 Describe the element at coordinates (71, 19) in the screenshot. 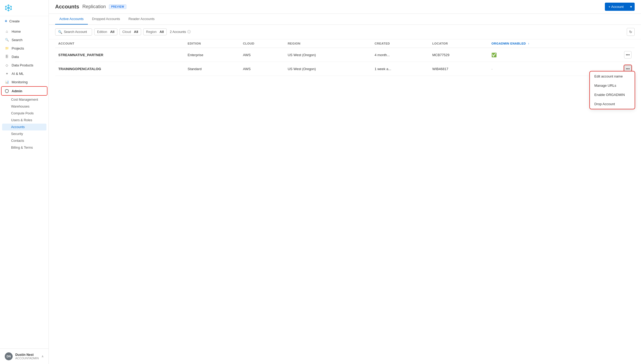

I see `tab-active-accounts: Active Accounts` at that location.